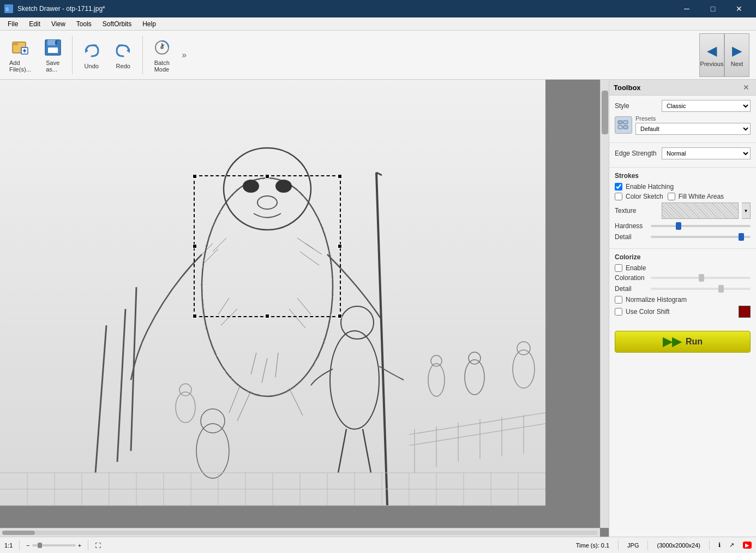  I want to click on coloration-track, so click(700, 278).